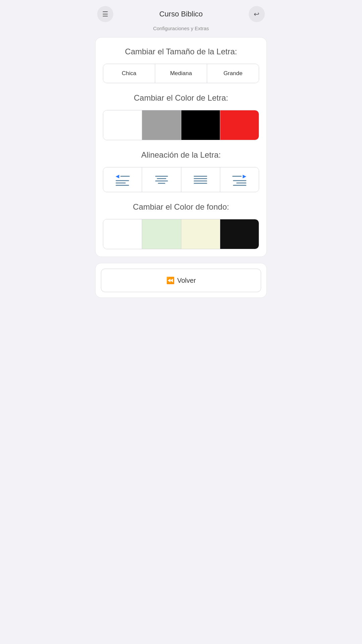 The image size is (362, 644). I want to click on align-justify-icon, so click(200, 180).